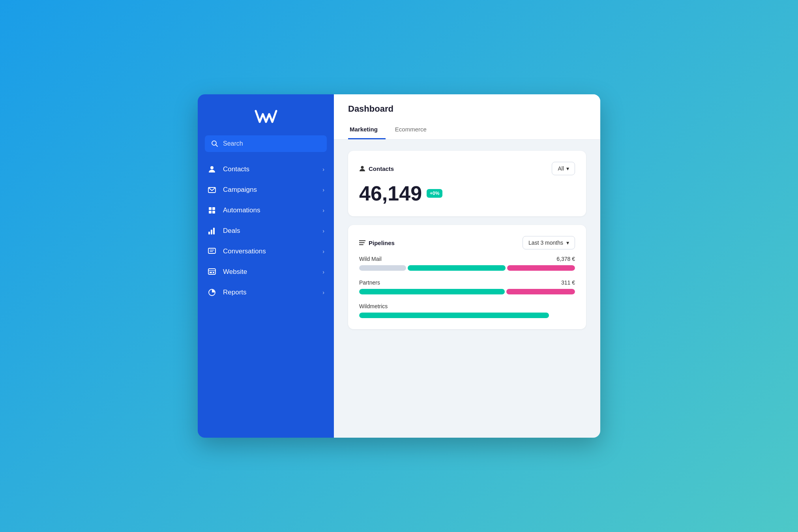 This screenshot has height=532, width=798. Describe the element at coordinates (270, 210) in the screenshot. I see `automations-label: Automations` at that location.